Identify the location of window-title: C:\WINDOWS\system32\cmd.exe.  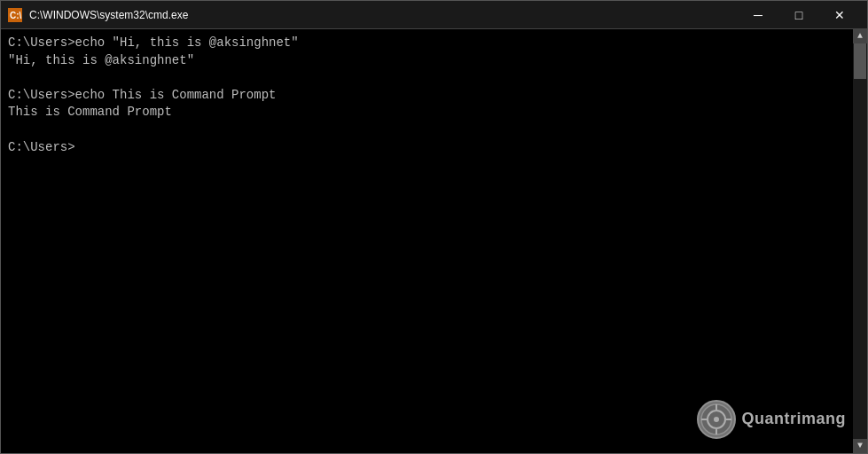
(108, 15).